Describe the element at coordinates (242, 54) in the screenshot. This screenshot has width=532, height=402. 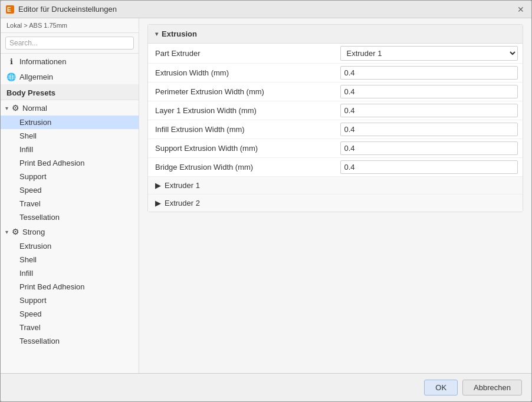
I see `field-label-part-extruder: Part Extruder` at that location.